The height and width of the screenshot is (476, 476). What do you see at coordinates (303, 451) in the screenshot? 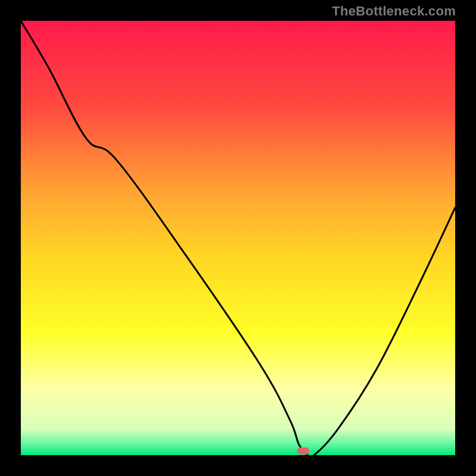
I see `optimal-point-marker` at bounding box center [303, 451].